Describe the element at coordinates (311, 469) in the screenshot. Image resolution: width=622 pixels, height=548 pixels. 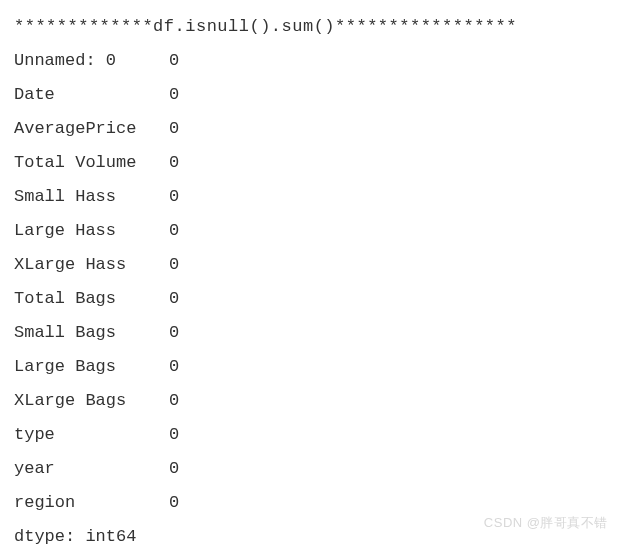
I see `data-row: year 0` at that location.